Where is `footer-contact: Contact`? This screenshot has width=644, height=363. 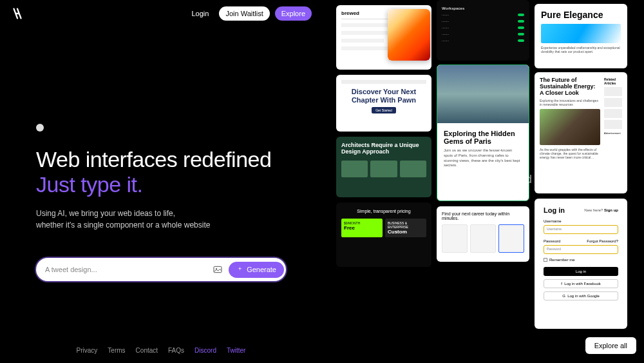
footer-contact: Contact is located at coordinates (147, 351).